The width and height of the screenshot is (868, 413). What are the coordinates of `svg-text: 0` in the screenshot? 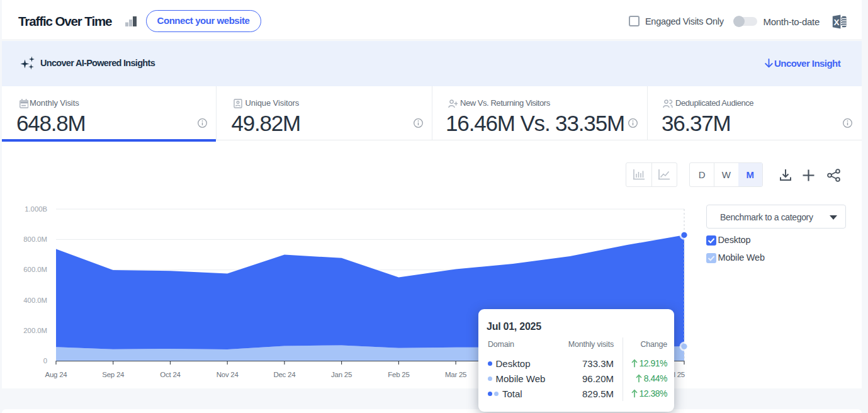 It's located at (45, 361).